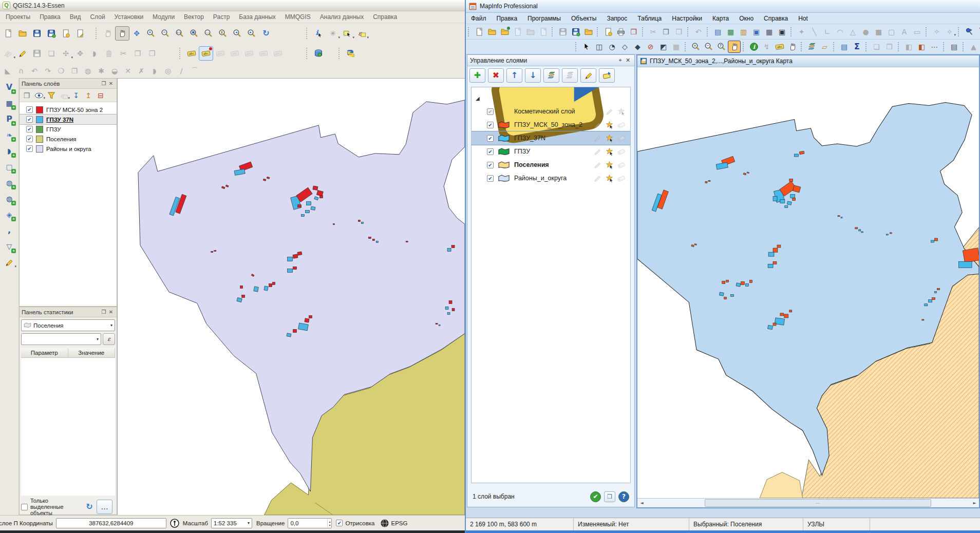  I want to click on export-window: ❒, so click(634, 32).